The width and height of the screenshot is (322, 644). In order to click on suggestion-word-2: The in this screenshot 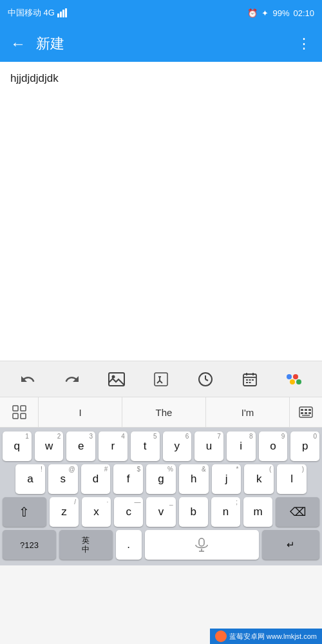, I will do `click(164, 412)`.